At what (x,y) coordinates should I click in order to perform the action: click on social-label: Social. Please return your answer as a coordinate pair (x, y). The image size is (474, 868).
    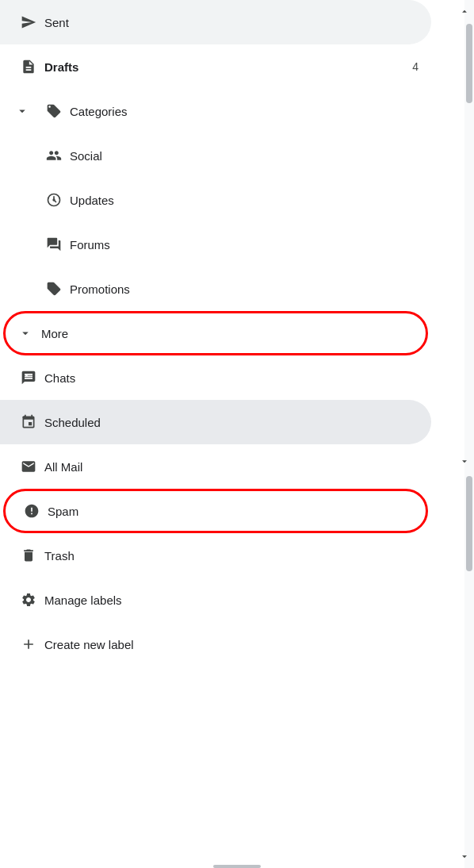
    Looking at the image, I should click on (244, 156).